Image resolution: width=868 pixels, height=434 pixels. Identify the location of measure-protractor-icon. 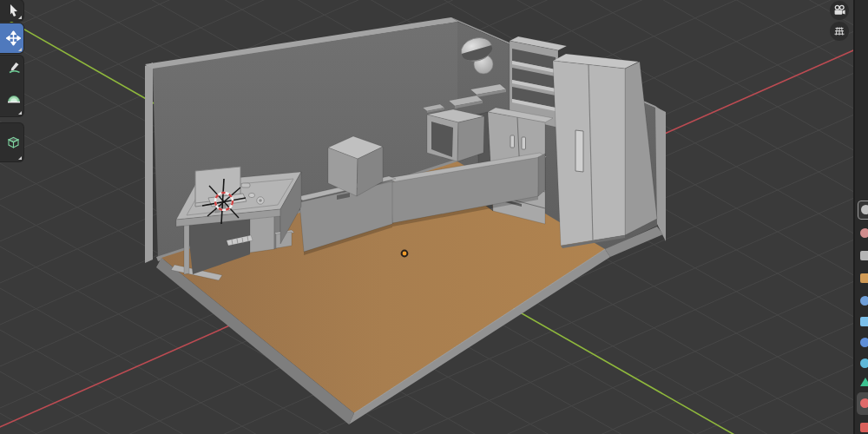
(14, 98).